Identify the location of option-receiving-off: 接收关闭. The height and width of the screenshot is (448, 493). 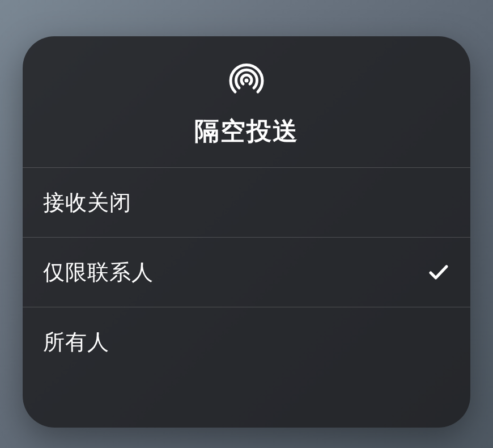
(246, 202).